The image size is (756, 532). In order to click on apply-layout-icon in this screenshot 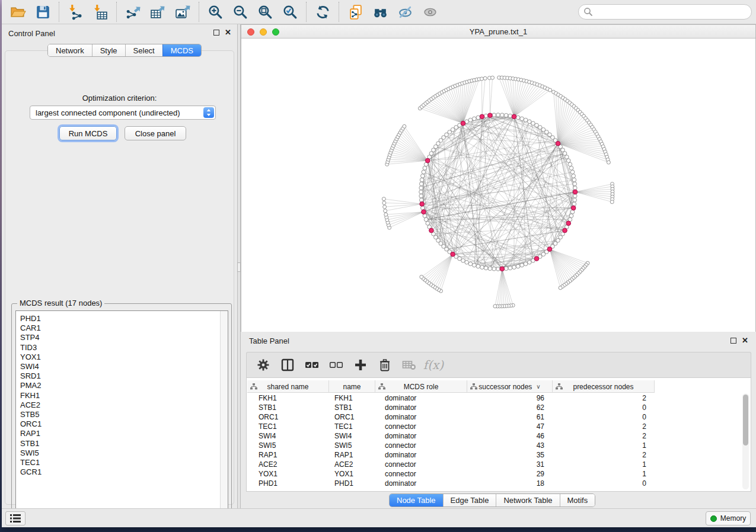, I will do `click(323, 12)`.